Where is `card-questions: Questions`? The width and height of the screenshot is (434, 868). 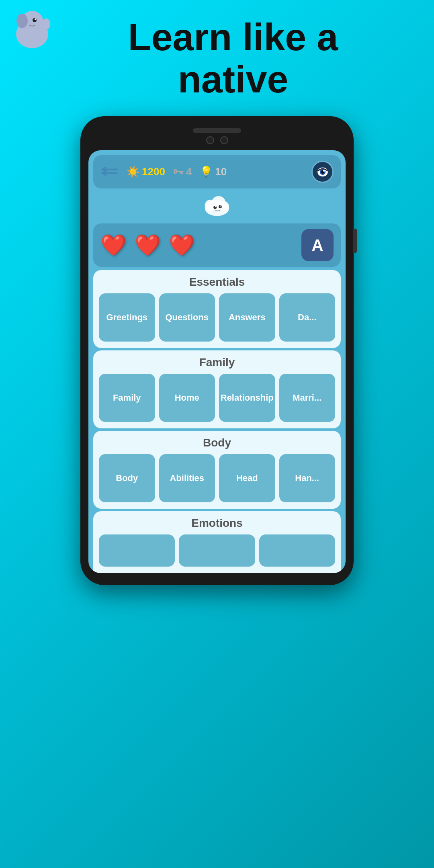 card-questions: Questions is located at coordinates (187, 317).